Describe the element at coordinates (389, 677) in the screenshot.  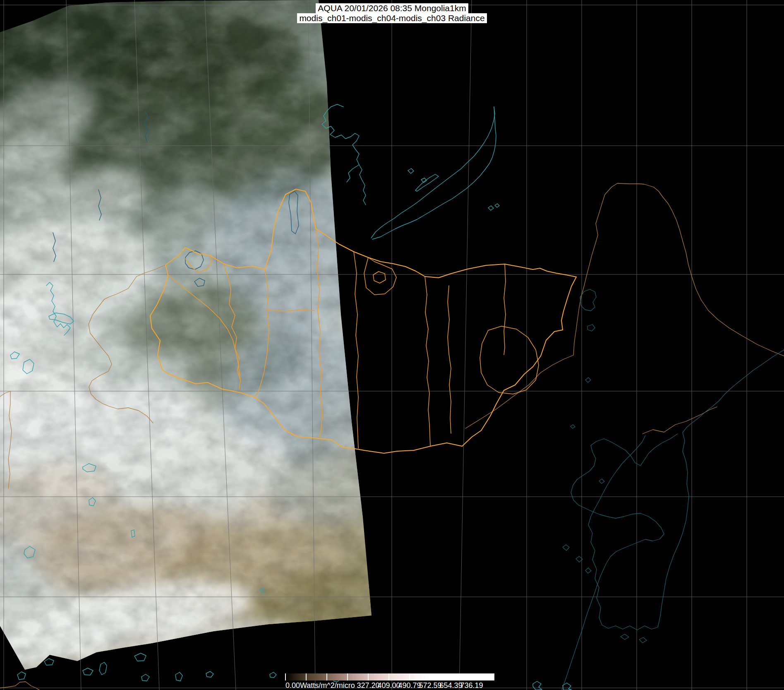
I see `colorbar-gradient-bar` at that location.